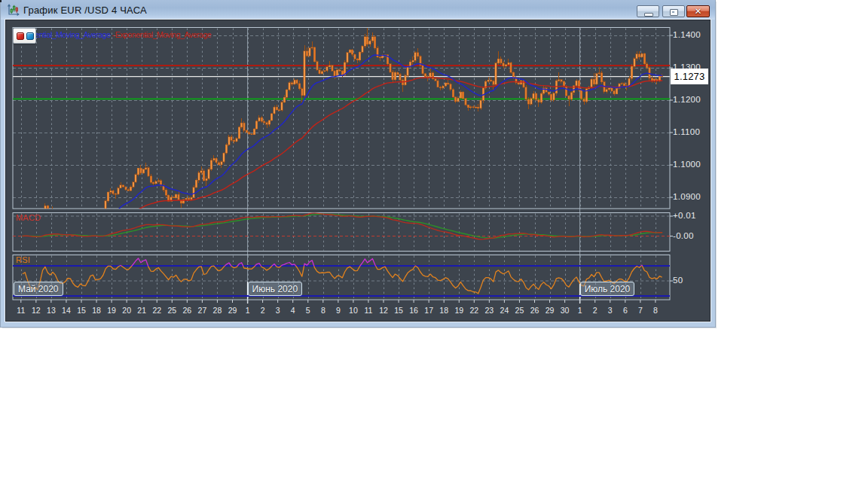  I want to click on minimize-button, so click(648, 11).